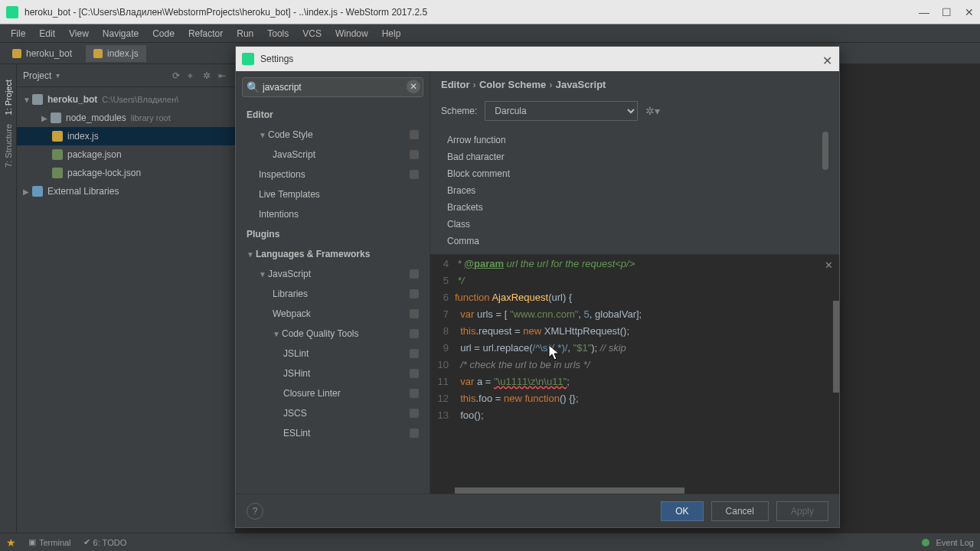 This screenshot has width=980, height=551. What do you see at coordinates (459, 111) in the screenshot?
I see `scheme-label: Scheme:` at bounding box center [459, 111].